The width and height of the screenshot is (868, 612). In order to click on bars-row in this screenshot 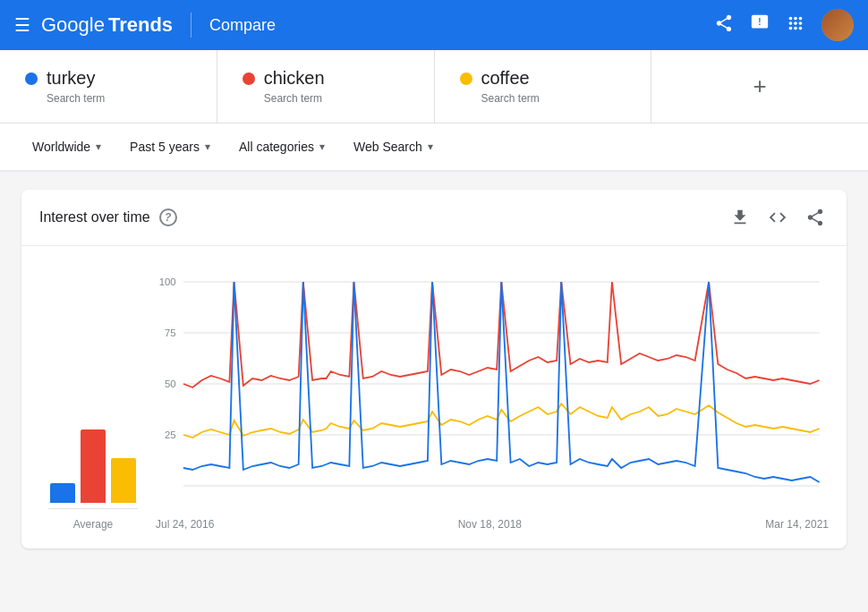, I will do `click(93, 449)`.